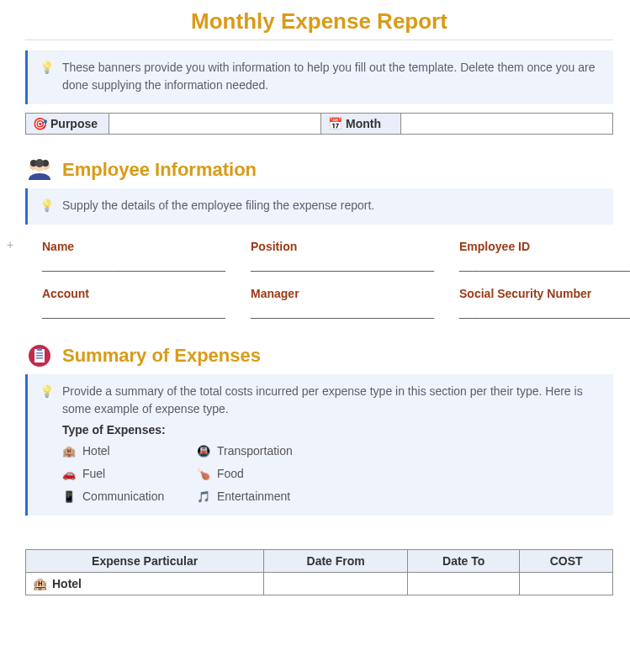 The height and width of the screenshot is (672, 630). Describe the element at coordinates (336, 562) in the screenshot. I see `table-header: Date From` at that location.